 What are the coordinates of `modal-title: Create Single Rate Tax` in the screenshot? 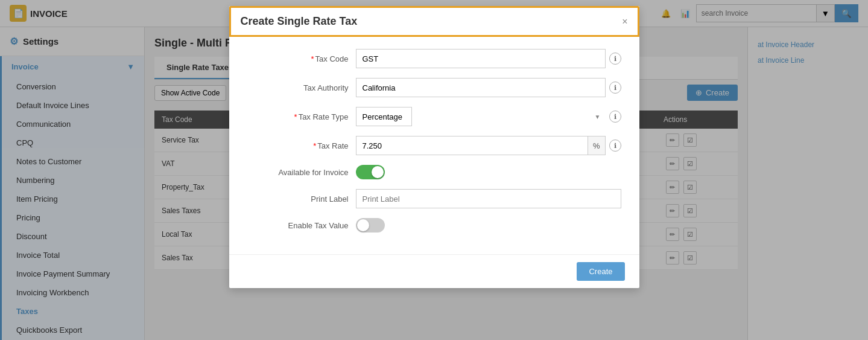 It's located at (299, 22).